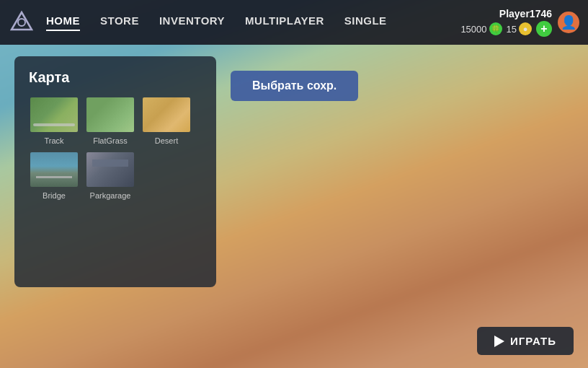 The image size is (588, 368). What do you see at coordinates (525, 29) in the screenshot?
I see `coin-icon: ●` at bounding box center [525, 29].